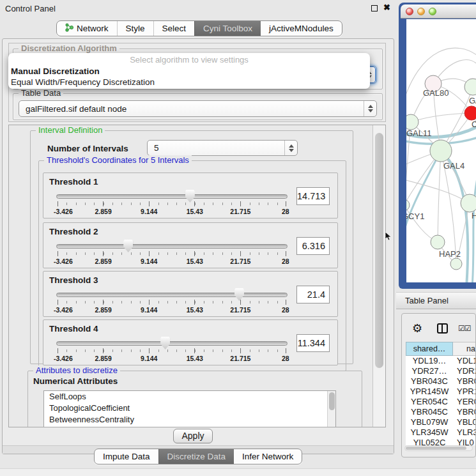 The height and width of the screenshot is (476, 476). What do you see at coordinates (31, 9) in the screenshot?
I see `panel-title: Control Panel` at bounding box center [31, 9].